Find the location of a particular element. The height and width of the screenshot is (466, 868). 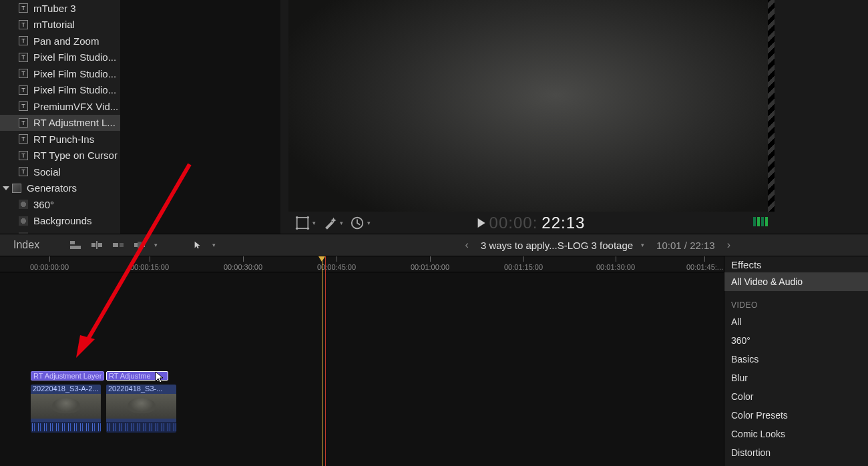

sidebar-item-label: PremiumVFX Vid... is located at coordinates (76, 107).